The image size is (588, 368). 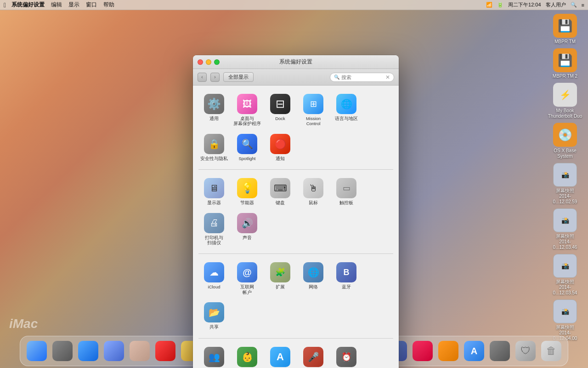 I want to click on dock-item-appstore: A, so click(x=474, y=351).